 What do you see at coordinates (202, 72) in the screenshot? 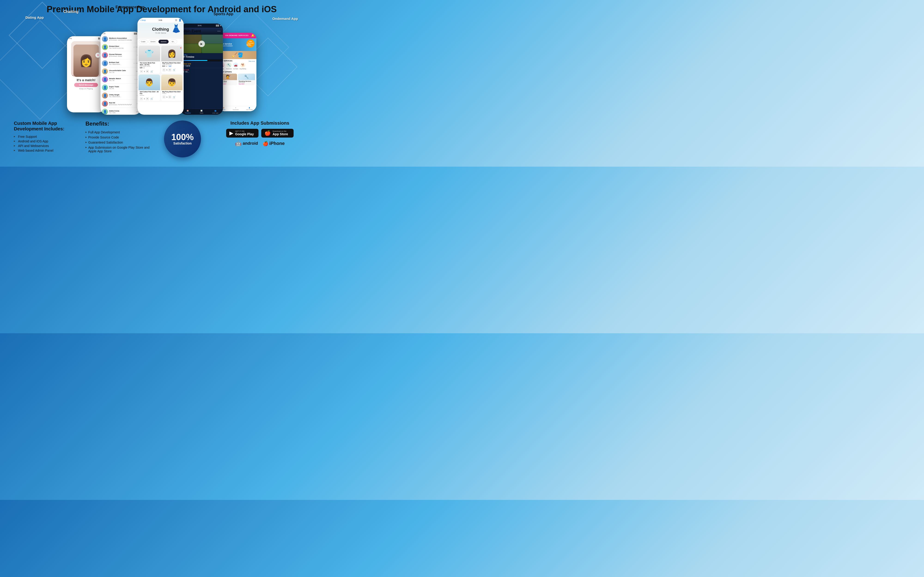
I see `red-card-player: 31' Mi...` at bounding box center [202, 72].